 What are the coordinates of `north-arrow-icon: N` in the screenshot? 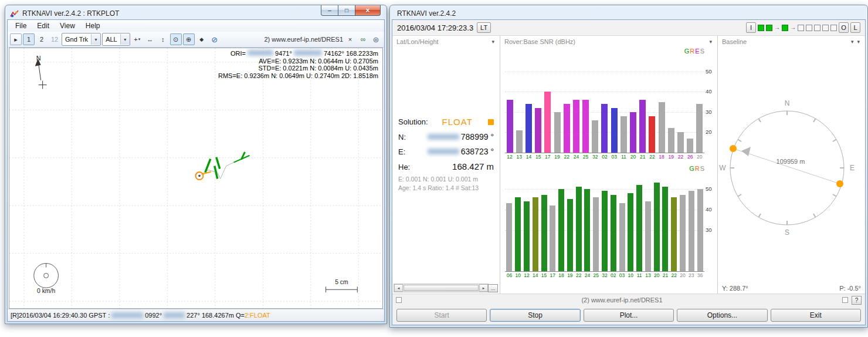 It's located at (41, 72).